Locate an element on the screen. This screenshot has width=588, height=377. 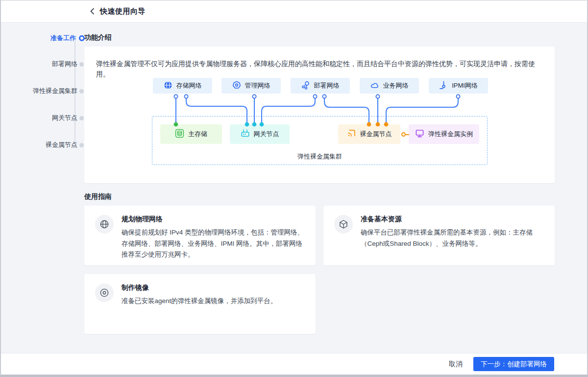
nut-network-icon is located at coordinates (237, 86).